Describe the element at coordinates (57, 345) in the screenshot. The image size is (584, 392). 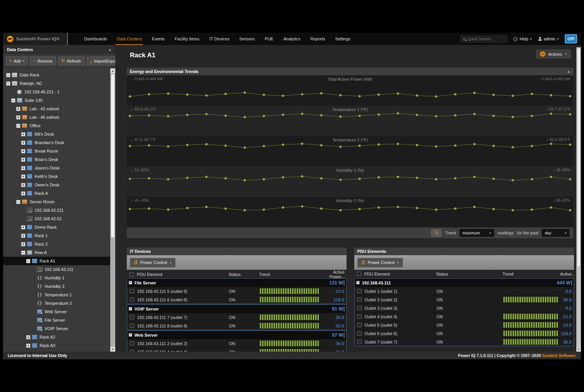
I see `tree-item-rack-a3: +Rack A3` at that location.